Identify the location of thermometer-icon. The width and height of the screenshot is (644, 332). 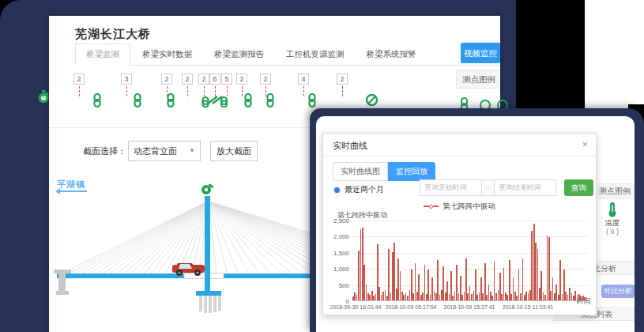
(612, 209).